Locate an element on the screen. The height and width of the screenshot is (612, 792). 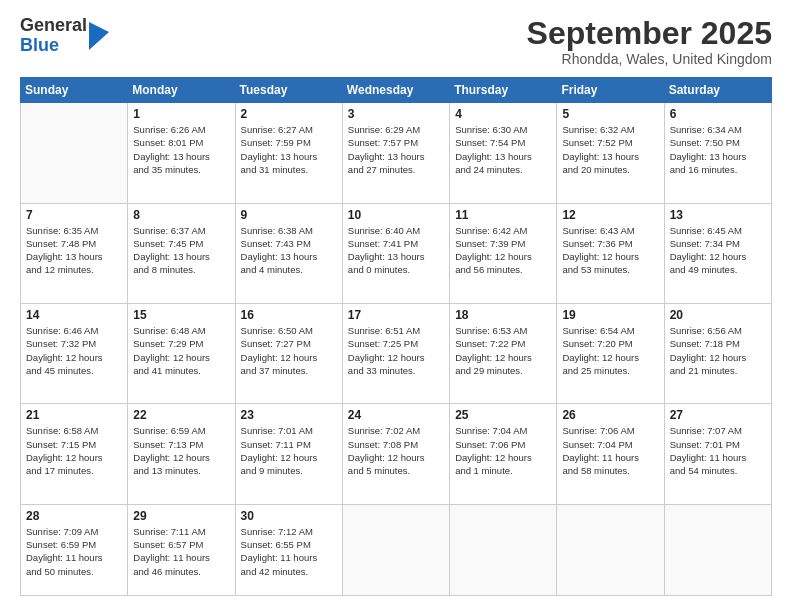
day-info: Sunrise: 6:46 AMSunset: 7:32 PMDaylight:… is located at coordinates (74, 350).